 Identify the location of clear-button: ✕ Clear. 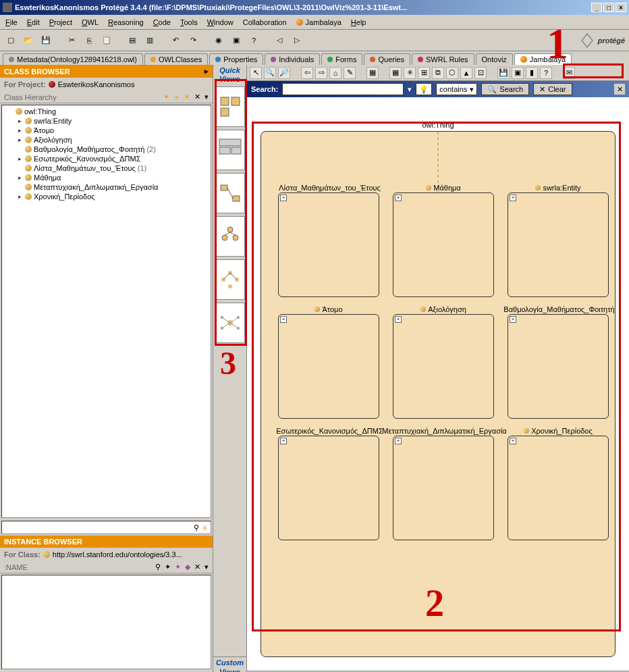
(552, 89).